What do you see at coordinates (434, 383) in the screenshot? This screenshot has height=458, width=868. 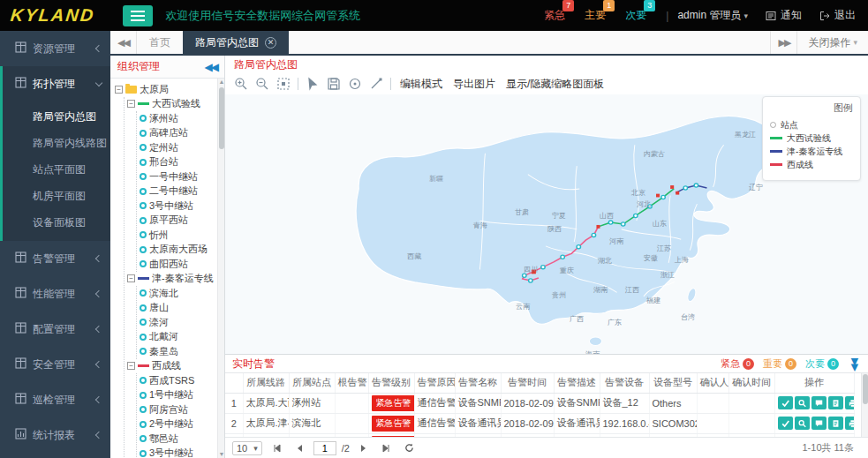 I see `column-header: 告警原因` at bounding box center [434, 383].